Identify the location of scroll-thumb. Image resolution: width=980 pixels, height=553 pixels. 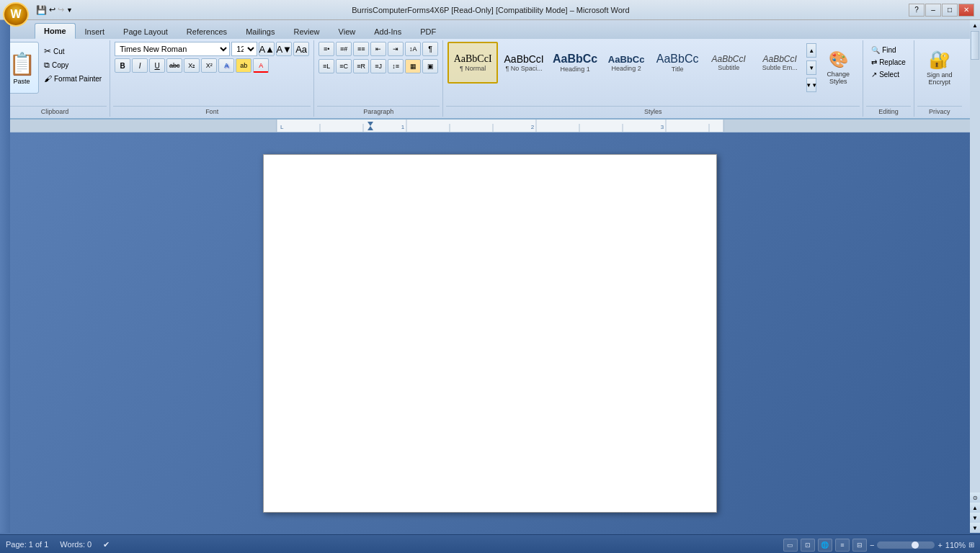
(975, 45).